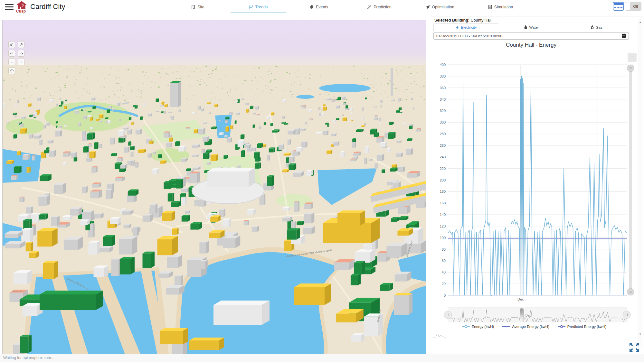  Describe the element at coordinates (592, 27) in the screenshot. I see `gas-flame-icon` at that location.